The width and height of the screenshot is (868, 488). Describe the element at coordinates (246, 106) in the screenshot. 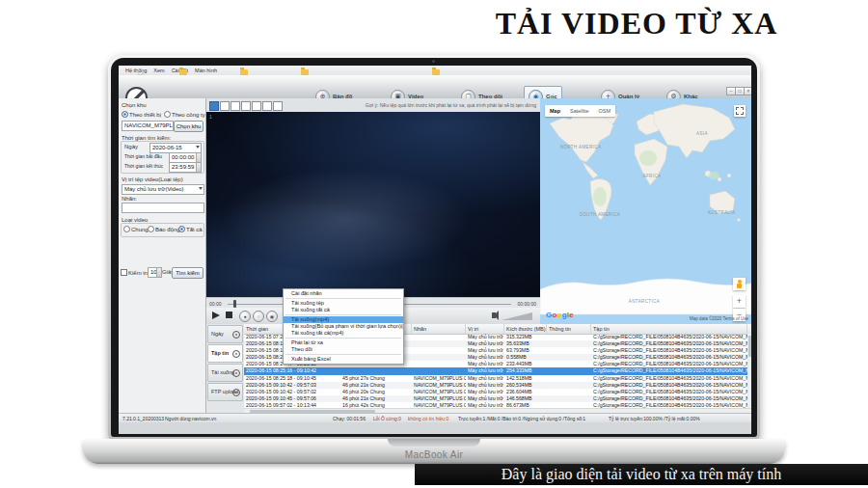

I see `layout-4x4-icon` at that location.